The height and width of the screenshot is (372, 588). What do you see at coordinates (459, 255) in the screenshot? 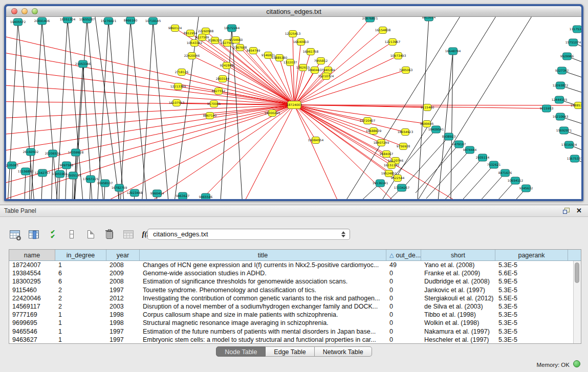
I see `column-header-short: short` at bounding box center [459, 255].